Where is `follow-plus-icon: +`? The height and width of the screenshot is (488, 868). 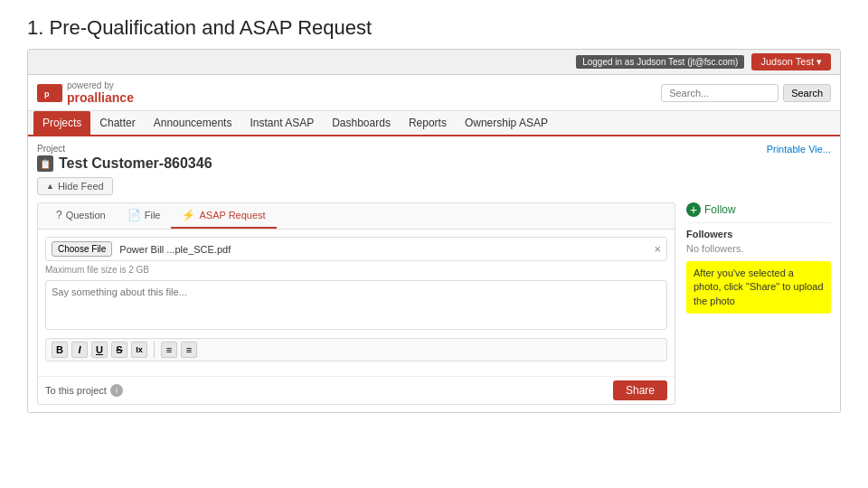 follow-plus-icon: + is located at coordinates (693, 210).